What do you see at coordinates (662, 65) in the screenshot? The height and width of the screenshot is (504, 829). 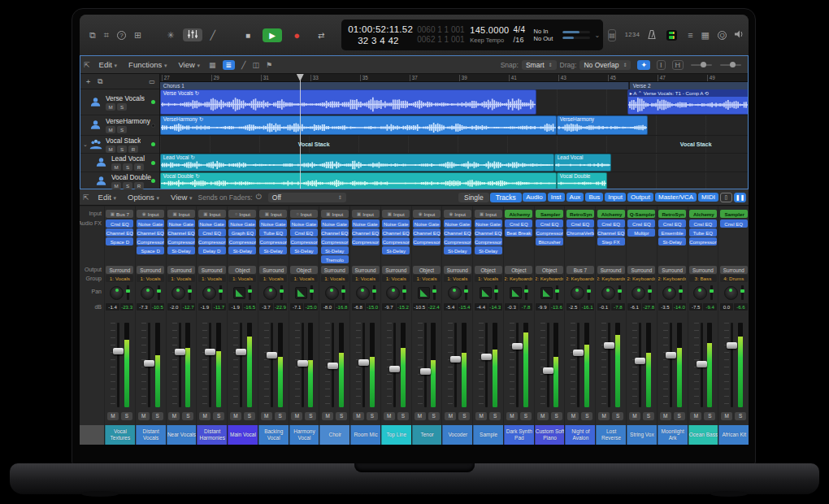 I see `waveform-vzoom-icon: I` at bounding box center [662, 65].